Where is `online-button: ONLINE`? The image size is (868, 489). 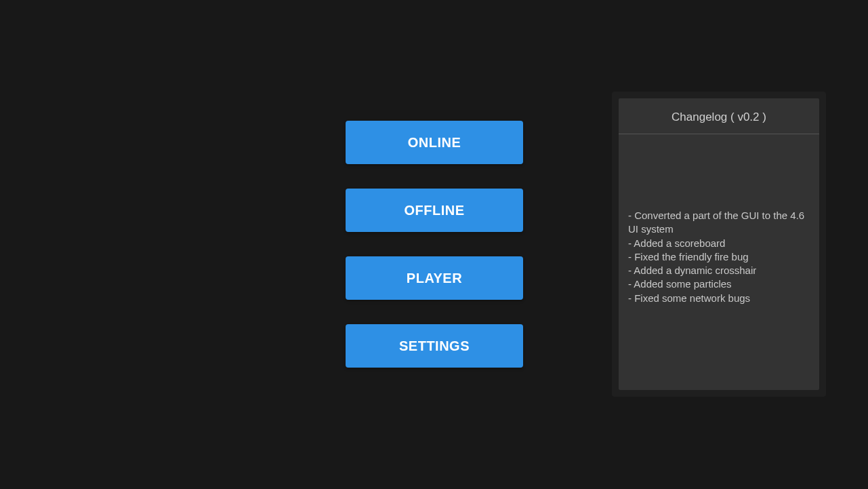 online-button: ONLINE is located at coordinates (434, 142).